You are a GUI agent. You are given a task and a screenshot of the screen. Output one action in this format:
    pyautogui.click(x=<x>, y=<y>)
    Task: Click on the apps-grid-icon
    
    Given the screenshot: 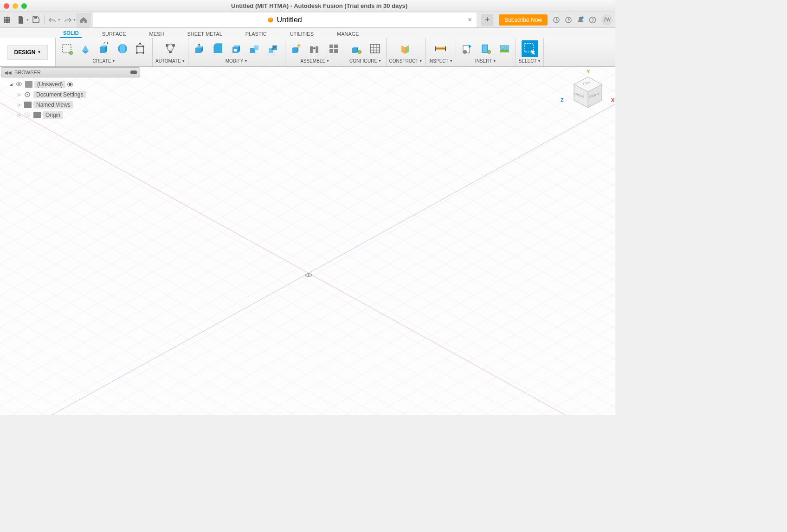 What is the action you would take?
    pyautogui.click(x=7, y=20)
    